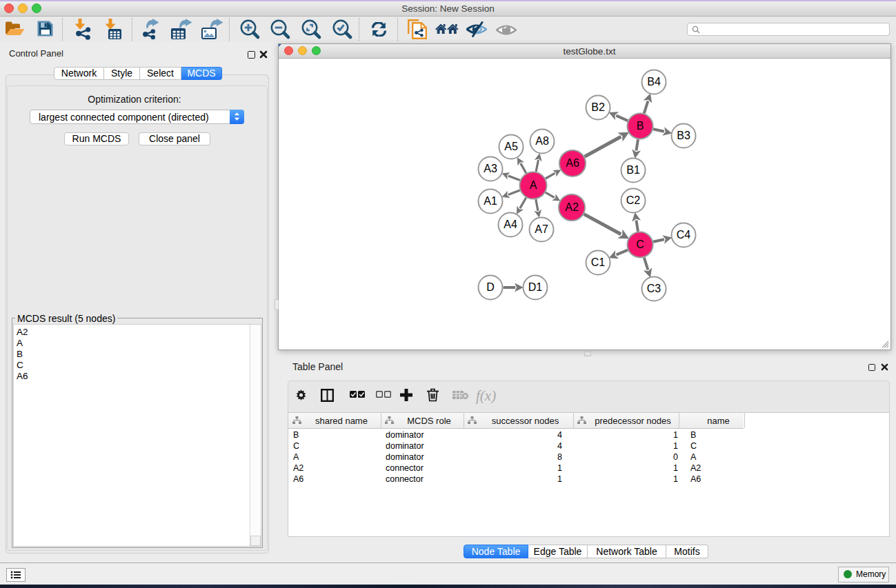  What do you see at coordinates (654, 81) in the screenshot?
I see `svg-text: B4` at bounding box center [654, 81].